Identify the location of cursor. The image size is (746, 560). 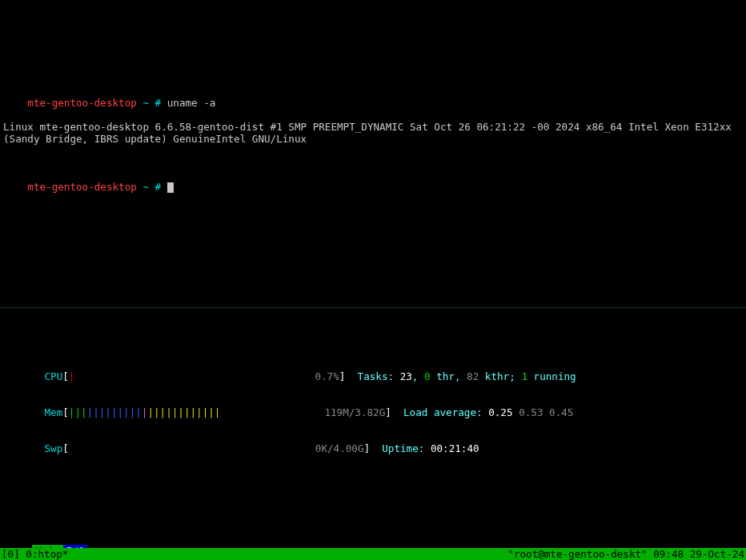
(170, 187).